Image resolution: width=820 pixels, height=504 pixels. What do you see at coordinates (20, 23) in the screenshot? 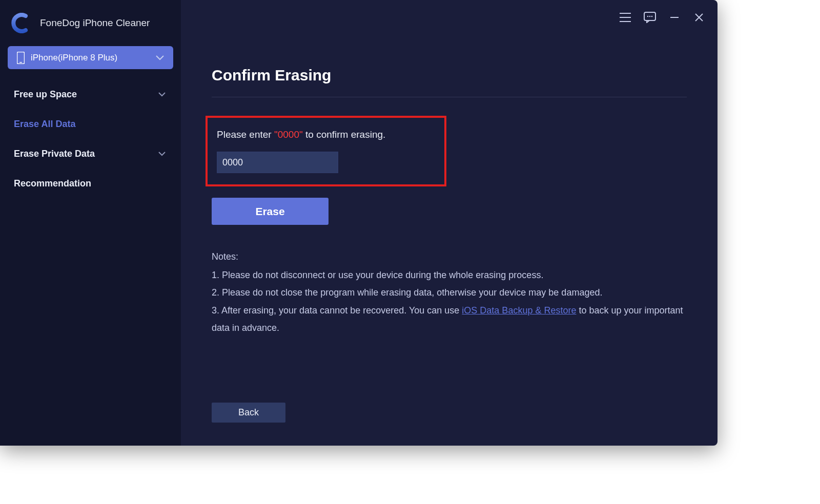
I see `app-logo-icon` at bounding box center [20, 23].